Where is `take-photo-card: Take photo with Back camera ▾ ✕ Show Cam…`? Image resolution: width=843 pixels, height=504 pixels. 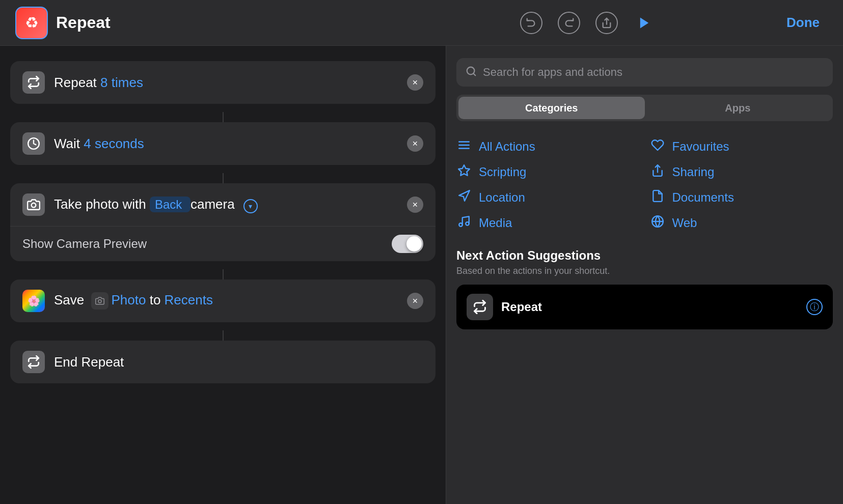 take-photo-card: Take photo with Back camera ▾ ✕ Show Cam… is located at coordinates (223, 222).